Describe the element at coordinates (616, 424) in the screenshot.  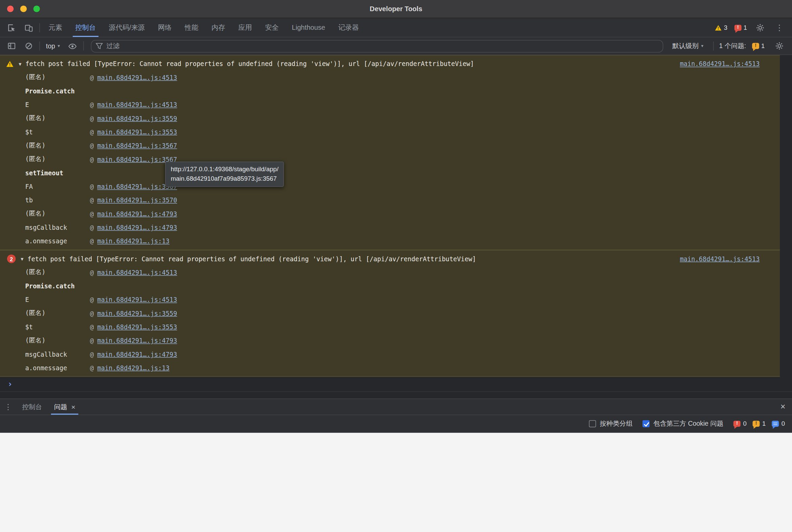
I see `group-by-kind-label: 按种类分组` at that location.